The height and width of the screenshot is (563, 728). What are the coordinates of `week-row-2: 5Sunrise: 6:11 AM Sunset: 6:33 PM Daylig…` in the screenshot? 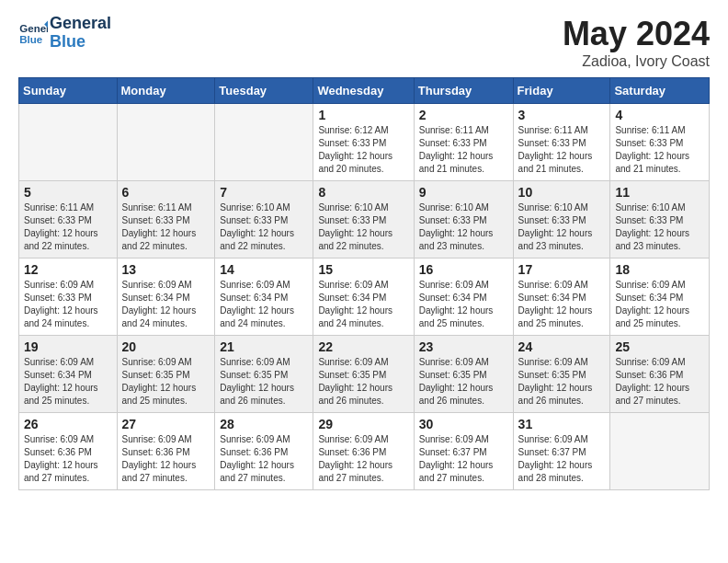 It's located at (364, 220).